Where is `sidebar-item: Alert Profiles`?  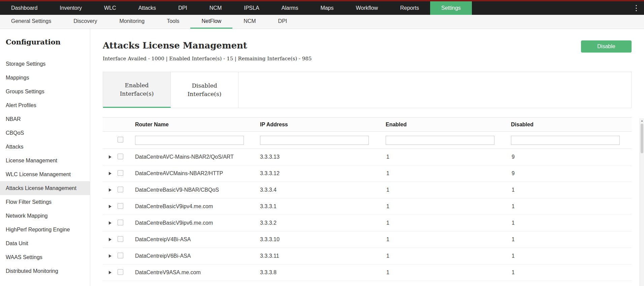 sidebar-item: Alert Profiles is located at coordinates (45, 105).